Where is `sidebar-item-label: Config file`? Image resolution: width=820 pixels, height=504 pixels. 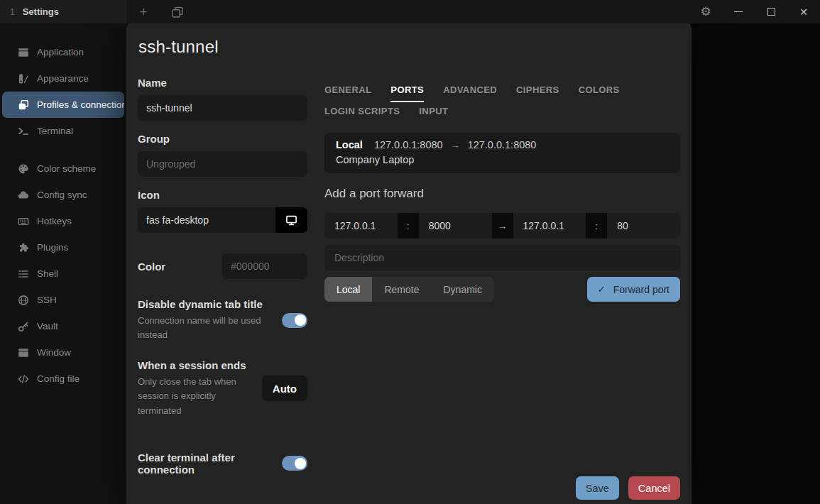
sidebar-item-label: Config file is located at coordinates (58, 379).